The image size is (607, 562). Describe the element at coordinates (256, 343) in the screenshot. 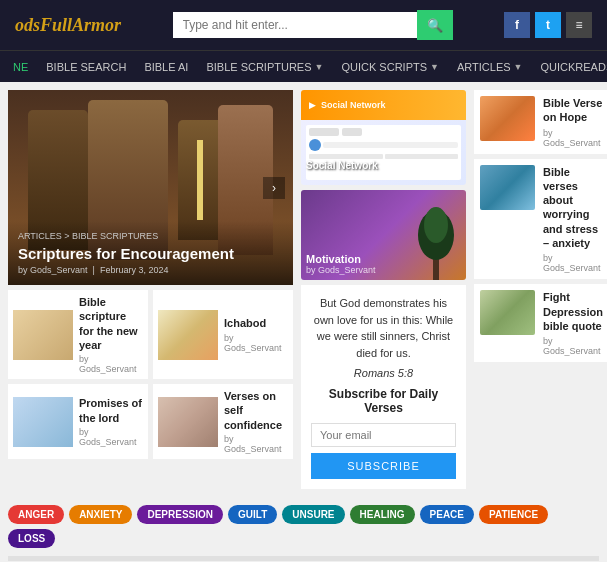

I see `grid-author-1: by Gods_Servant` at that location.